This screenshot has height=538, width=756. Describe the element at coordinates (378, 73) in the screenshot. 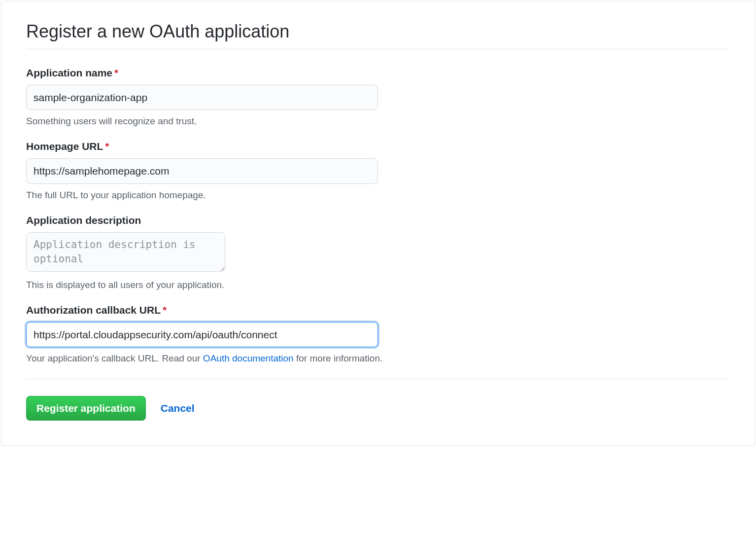

I see `app-name-label: Application name*` at that location.